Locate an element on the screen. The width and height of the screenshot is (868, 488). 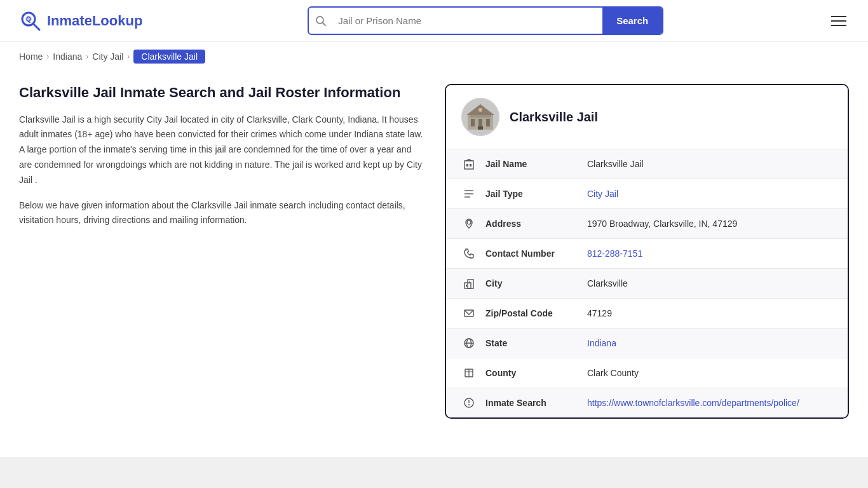
svg-text: Q is located at coordinates (29, 19).